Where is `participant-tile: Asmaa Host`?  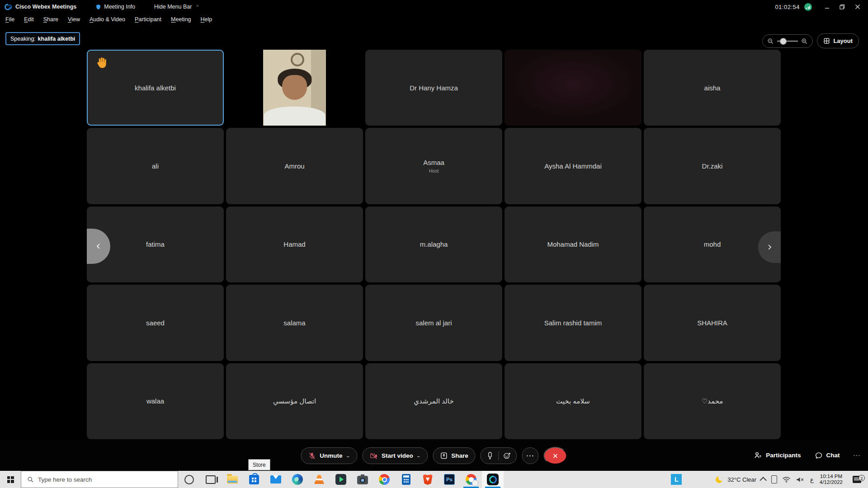 participant-tile: Asmaa Host is located at coordinates (434, 166).